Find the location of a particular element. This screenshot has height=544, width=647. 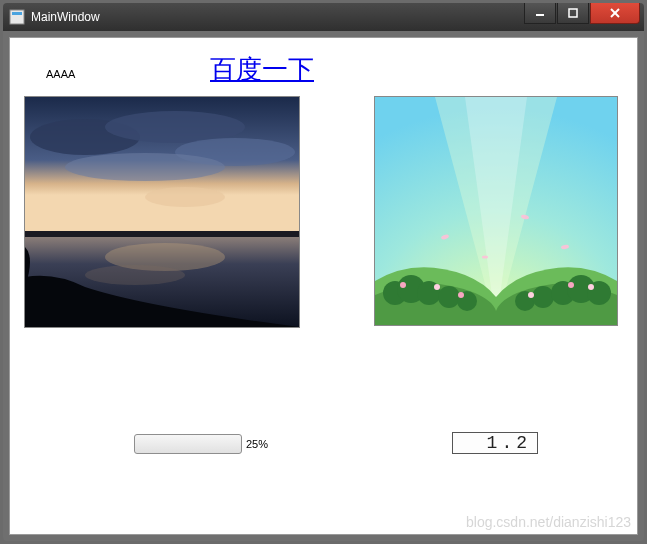

minimize-button is located at coordinates (540, 14).